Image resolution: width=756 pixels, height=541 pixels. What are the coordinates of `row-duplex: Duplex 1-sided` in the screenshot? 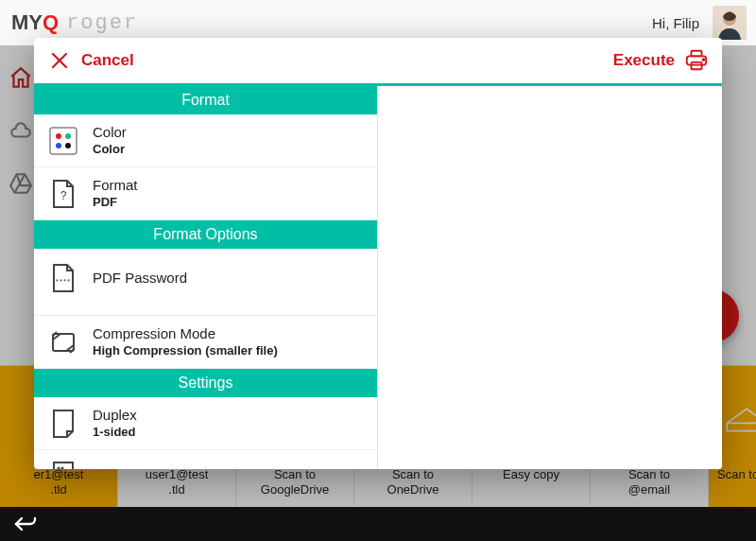 It's located at (206, 424).